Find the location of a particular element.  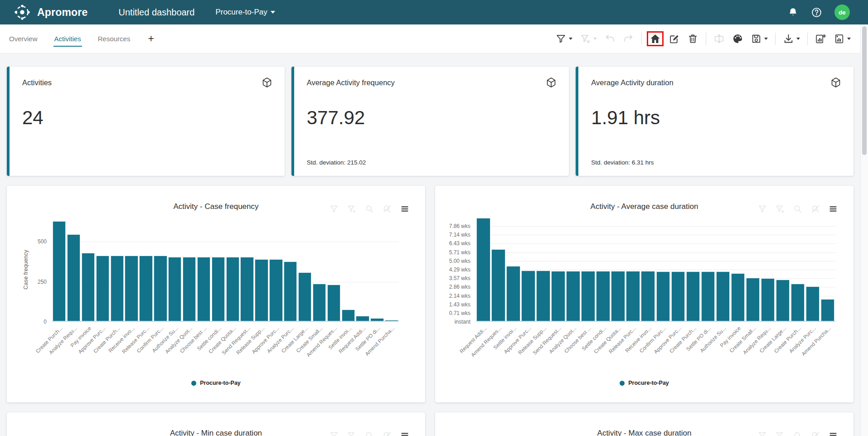

log-selector-label: Procure-to-Pay is located at coordinates (241, 12).